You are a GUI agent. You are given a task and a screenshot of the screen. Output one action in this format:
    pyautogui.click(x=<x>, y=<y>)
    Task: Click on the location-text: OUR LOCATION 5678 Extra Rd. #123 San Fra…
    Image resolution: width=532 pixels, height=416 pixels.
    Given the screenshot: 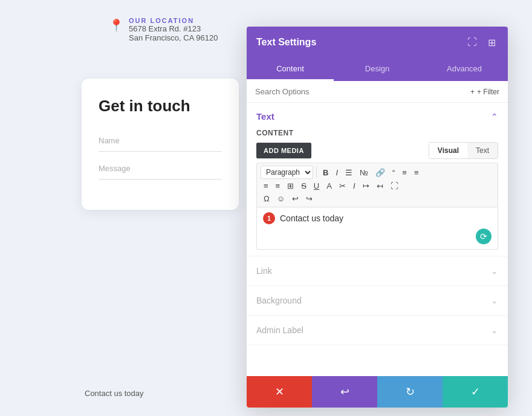 What is the action you would take?
    pyautogui.click(x=173, y=30)
    